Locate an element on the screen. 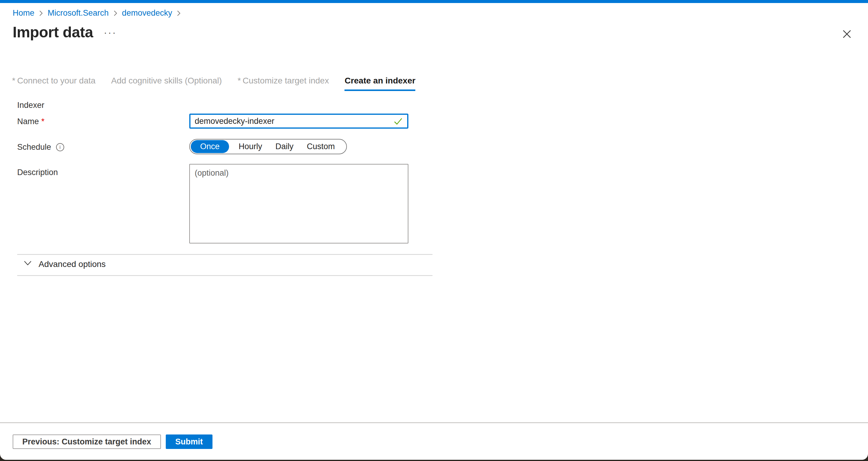 This screenshot has width=868, height=461. schedule-option-custom: Custom is located at coordinates (321, 147).